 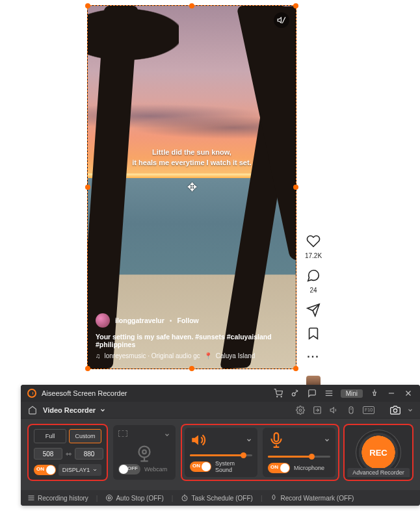 What do you see at coordinates (276, 440) in the screenshot?
I see `microphone-icon` at bounding box center [276, 440].